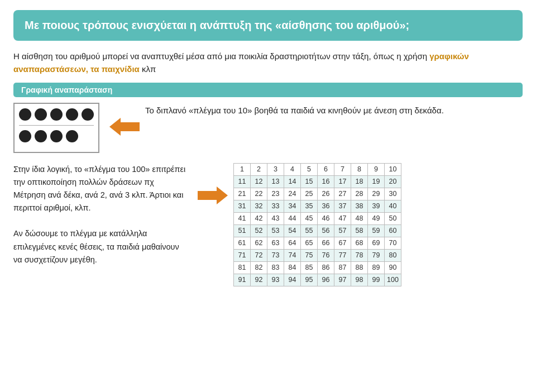 Image resolution: width=536 pixels, height=392 pixels. Describe the element at coordinates (343, 206) in the screenshot. I see `grid-cell-37: 37` at that location.